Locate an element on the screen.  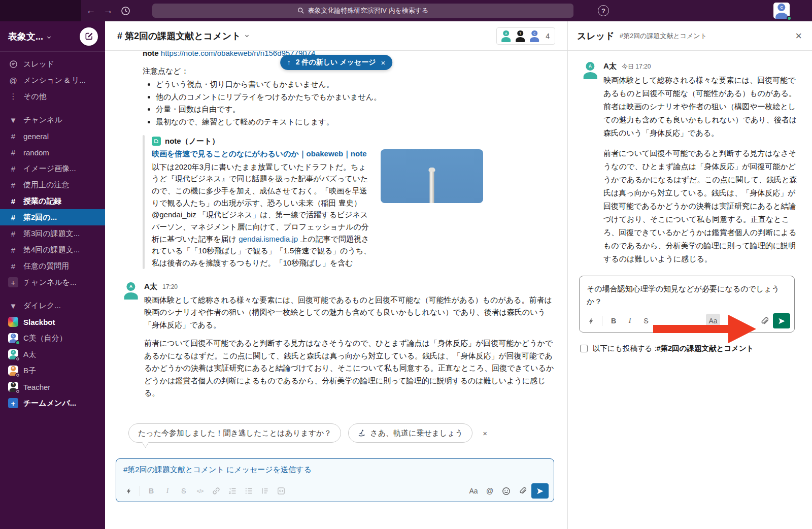
message-text: 映画体験として総称される様々な要素には、回復可能であるものと回復不可能な（可能性… is located at coordinates (702, 107).